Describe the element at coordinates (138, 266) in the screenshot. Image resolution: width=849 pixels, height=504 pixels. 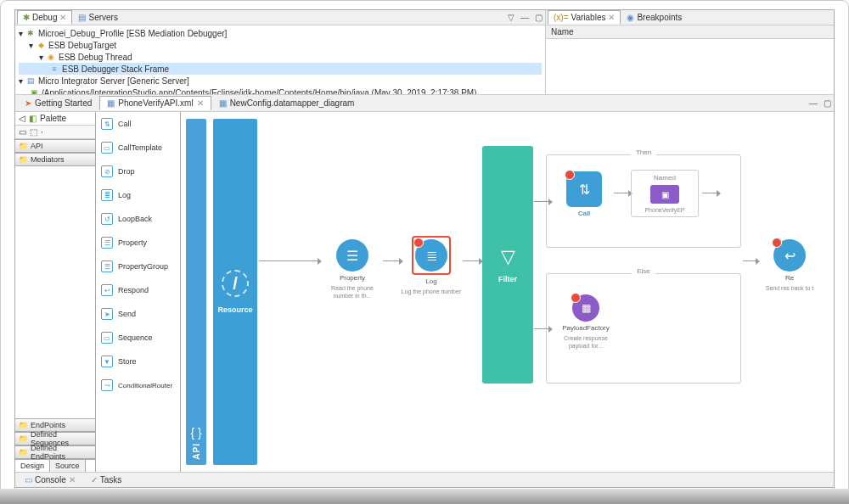
I see `palette-item-propertygroup: ☰PropertyGroup` at that location.